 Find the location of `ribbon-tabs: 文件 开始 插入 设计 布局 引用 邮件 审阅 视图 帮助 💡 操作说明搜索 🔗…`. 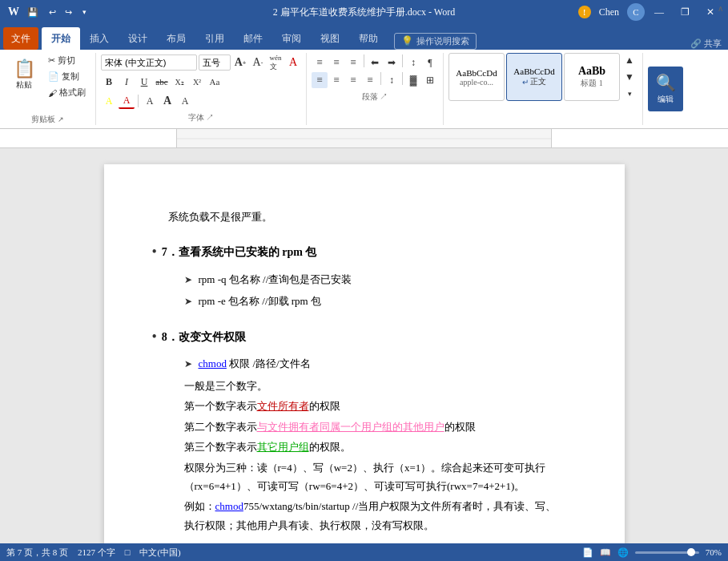

ribbon-tabs: 文件 开始 插入 设计 布局 引用 邮件 审阅 视图 帮助 💡 操作说明搜索 🔗… is located at coordinates (364, 37).